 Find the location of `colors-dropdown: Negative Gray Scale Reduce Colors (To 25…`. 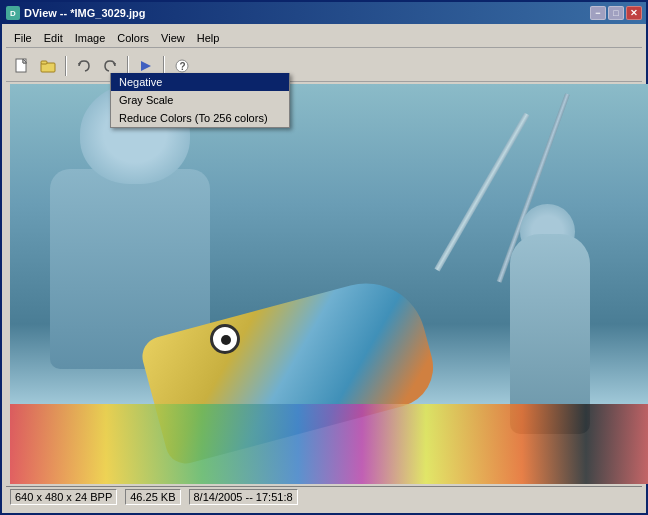

colors-dropdown: Negative Gray Scale Reduce Colors (To 25… is located at coordinates (200, 100).